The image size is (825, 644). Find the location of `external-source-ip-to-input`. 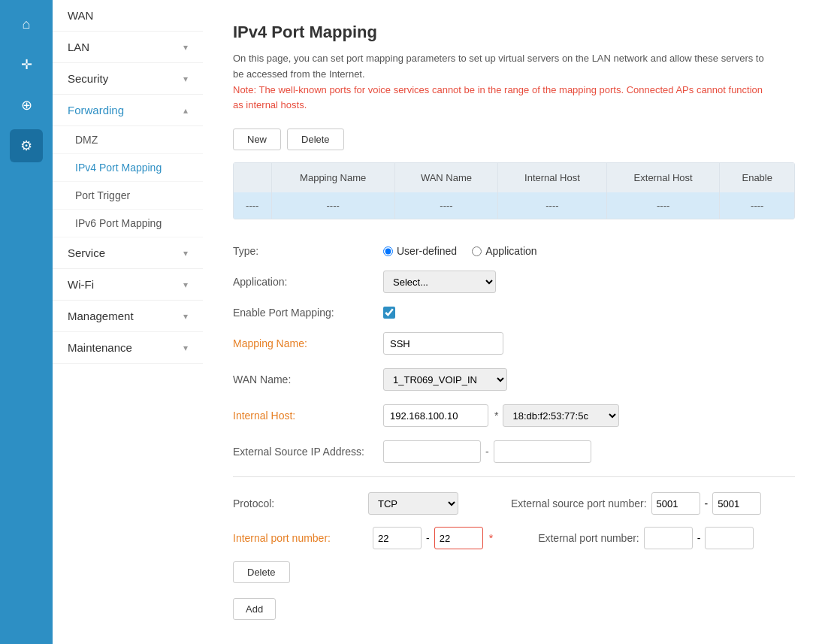

external-source-ip-to-input is located at coordinates (542, 452).